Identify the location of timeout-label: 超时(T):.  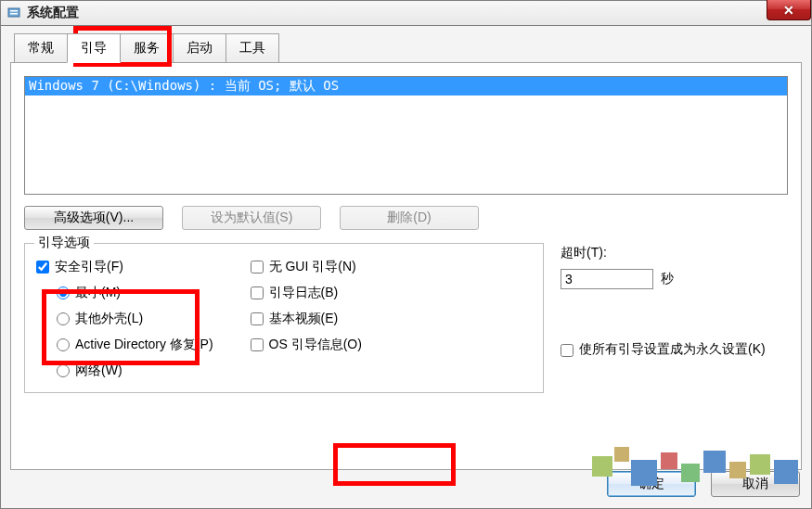
(663, 253).